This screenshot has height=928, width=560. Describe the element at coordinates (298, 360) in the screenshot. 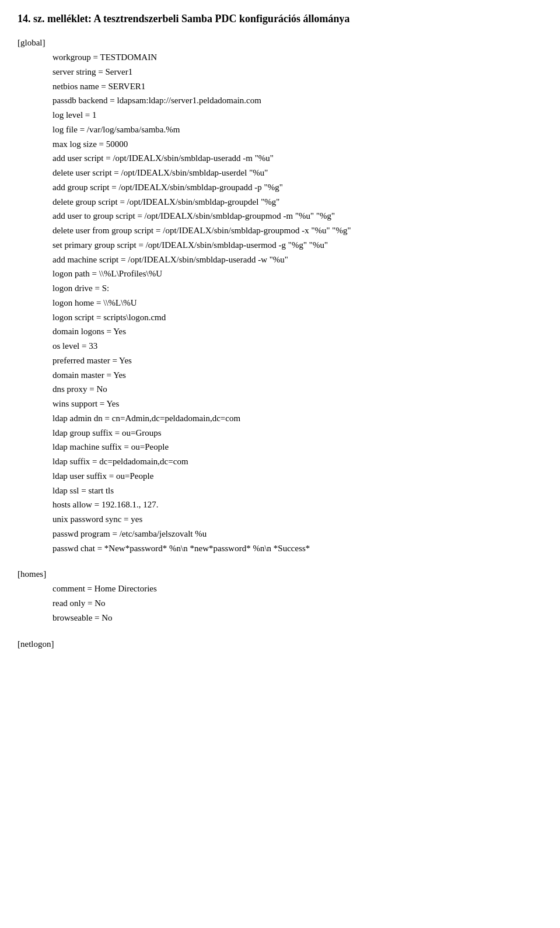

I see `config-line-preferred-master: preferred master = Yes` at that location.